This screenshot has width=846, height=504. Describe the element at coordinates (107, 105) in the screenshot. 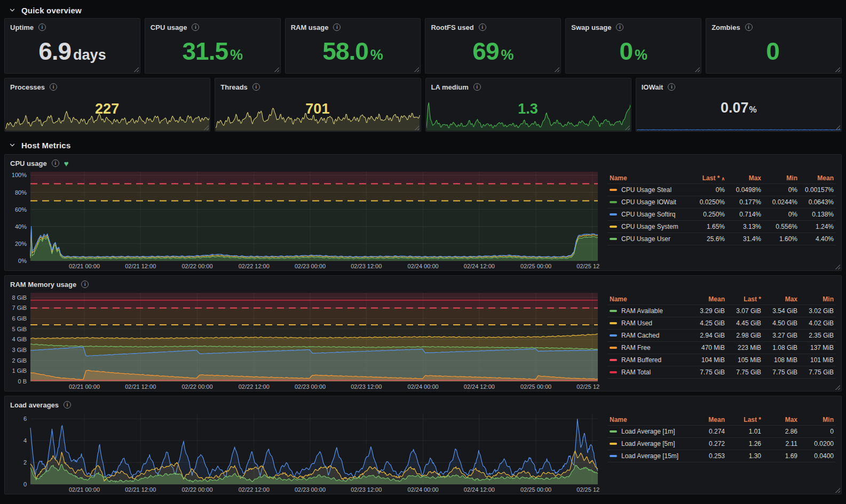

I see `panel-processes: Processes i 227` at that location.